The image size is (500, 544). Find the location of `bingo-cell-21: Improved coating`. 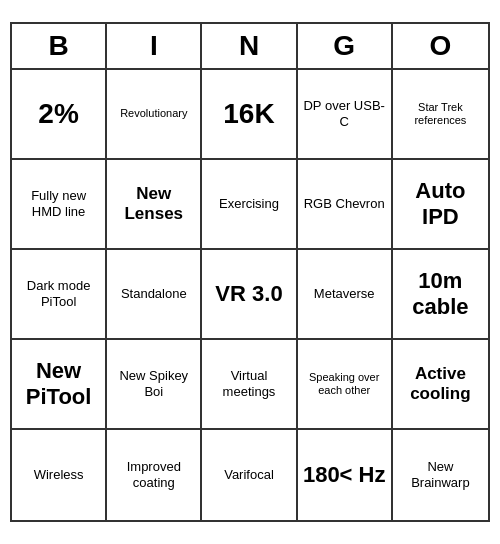

bingo-cell-21: Improved coating is located at coordinates (154, 475).